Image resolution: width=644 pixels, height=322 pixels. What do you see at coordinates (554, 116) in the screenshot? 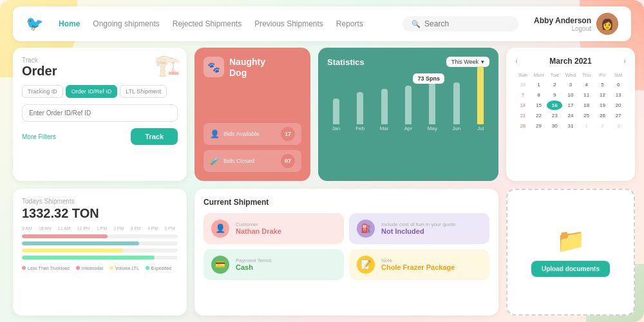
I see `cal-day: 23` at bounding box center [554, 116].